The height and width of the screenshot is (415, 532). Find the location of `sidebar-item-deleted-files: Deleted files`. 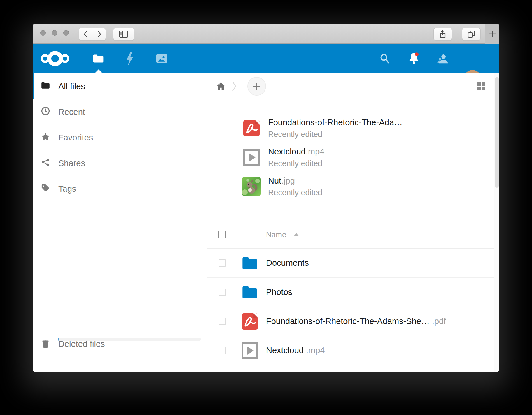

sidebar-item-deleted-files: Deleted files is located at coordinates (120, 344).